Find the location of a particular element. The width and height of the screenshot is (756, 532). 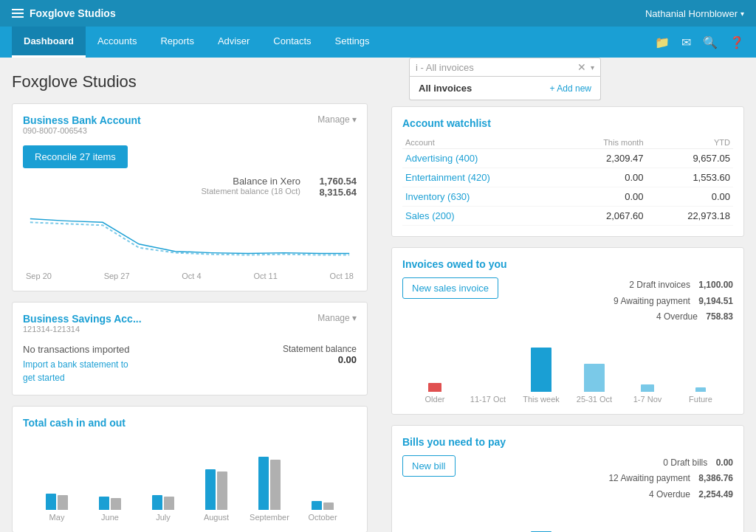

bar-group-july is located at coordinates (163, 502).